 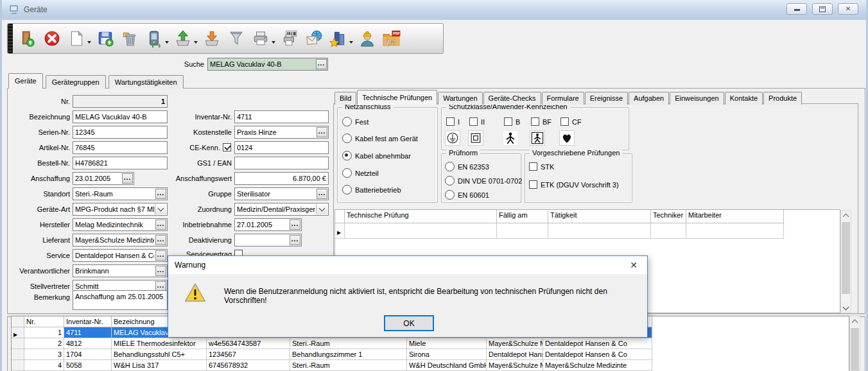 What do you see at coordinates (120, 300) in the screenshot?
I see `bemerkung-textarea: Anschaffung am 25.01.2005` at bounding box center [120, 300].